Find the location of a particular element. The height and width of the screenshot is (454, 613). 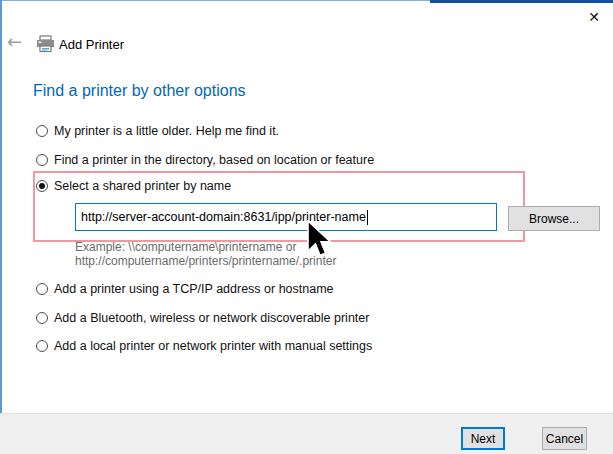

radio-option-older-printer: My printer is a little older. Help me fi… is located at coordinates (158, 131).